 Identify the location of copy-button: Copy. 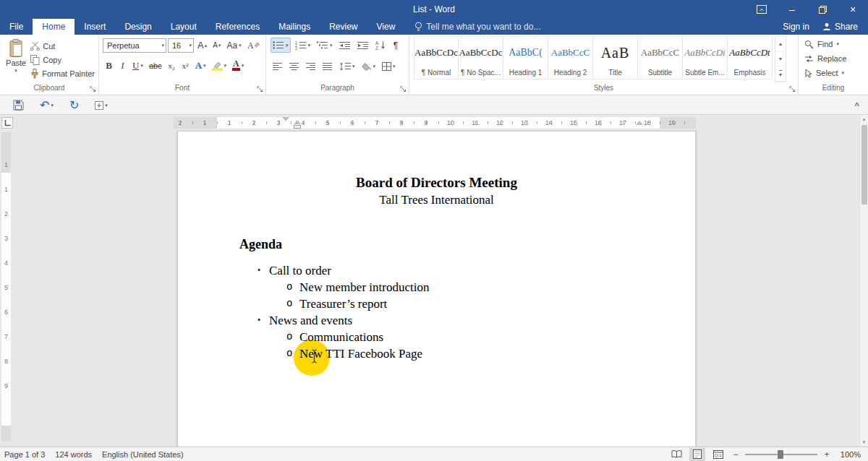
(62, 59).